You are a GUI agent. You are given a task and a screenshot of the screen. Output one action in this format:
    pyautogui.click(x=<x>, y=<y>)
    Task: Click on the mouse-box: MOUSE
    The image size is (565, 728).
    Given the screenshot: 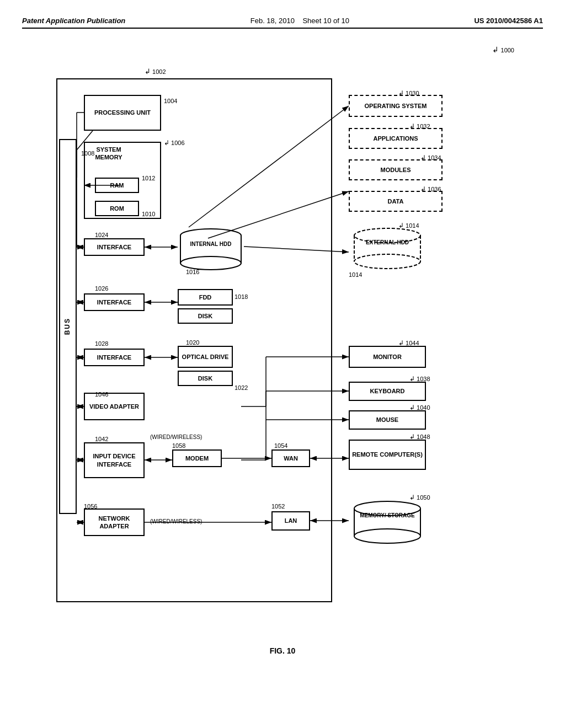 What is the action you would take?
    pyautogui.click(x=387, y=420)
    